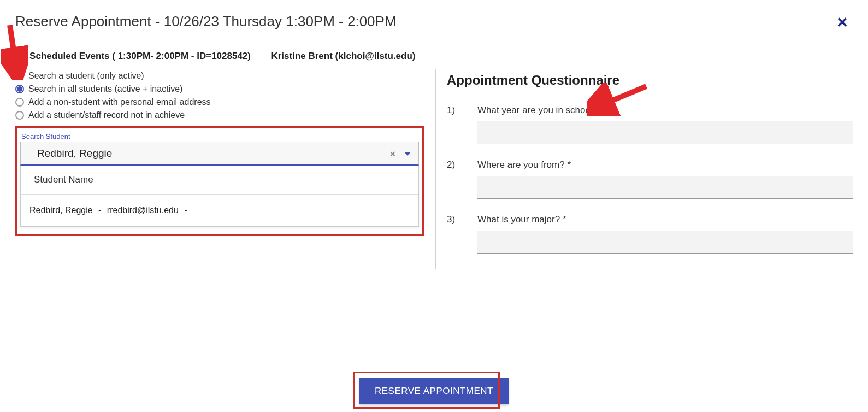 The height and width of the screenshot is (412, 868). What do you see at coordinates (86, 76) in the screenshot?
I see `radio-label: Search a student (only active)` at bounding box center [86, 76].